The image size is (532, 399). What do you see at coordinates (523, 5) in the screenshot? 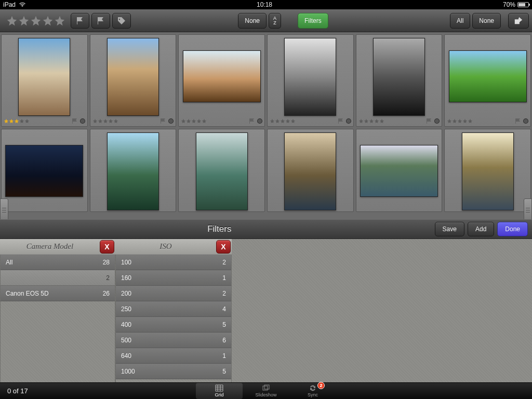
I see `battery-icon` at bounding box center [523, 5].